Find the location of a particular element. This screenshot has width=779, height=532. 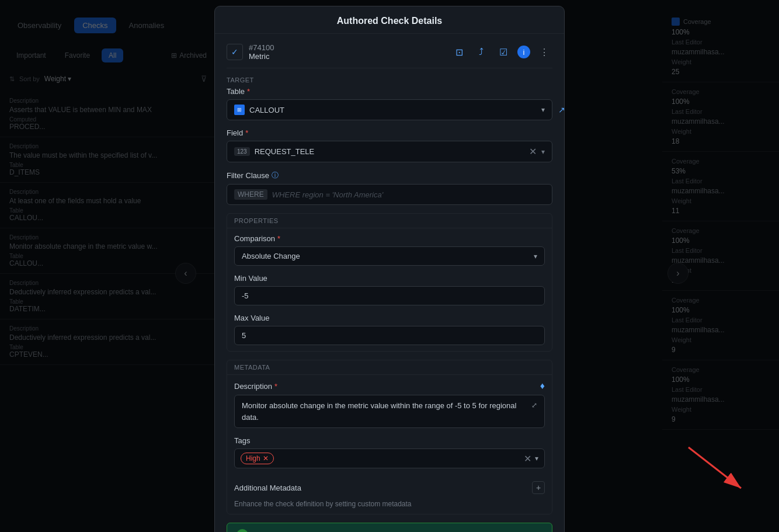

table-field-group: Table * ⊞ CALLOUT ▾ ↗ is located at coordinates (390, 104).